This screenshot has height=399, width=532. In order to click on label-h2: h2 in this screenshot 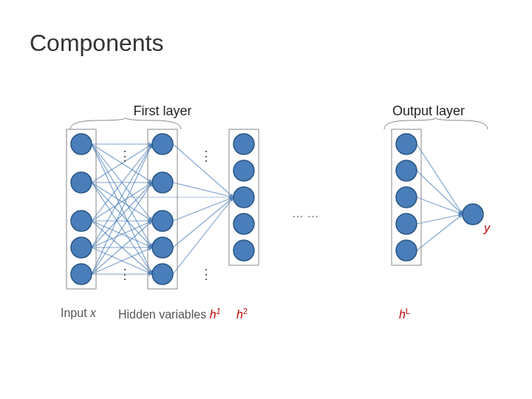, I will do `click(242, 314)`.